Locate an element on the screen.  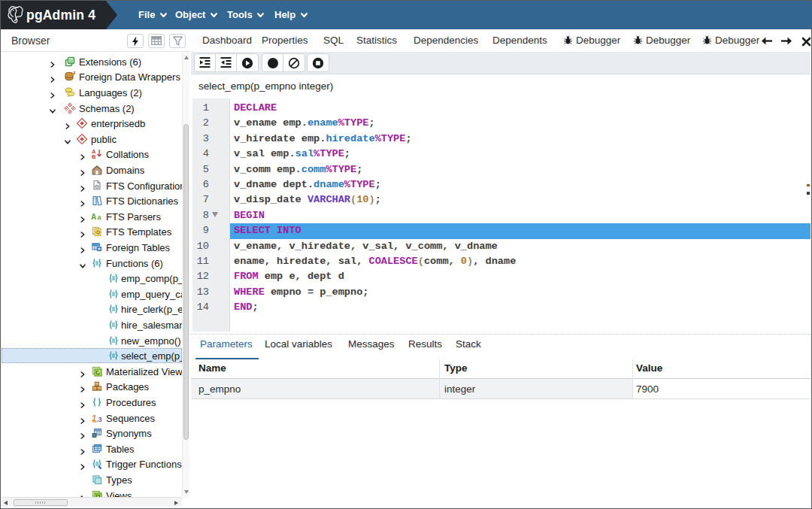
svg-text: .3 is located at coordinates (99, 420).